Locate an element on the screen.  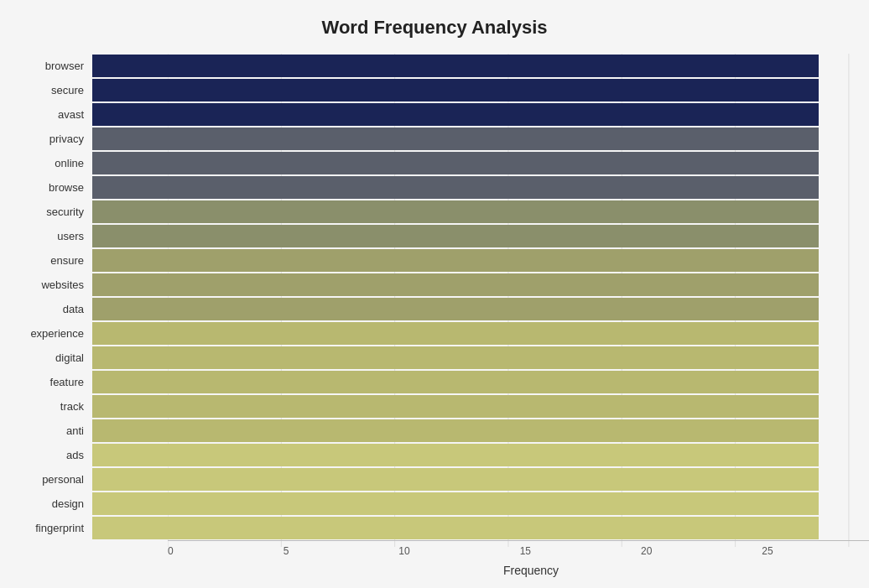
bar-row: secure is located at coordinates (455, 91).